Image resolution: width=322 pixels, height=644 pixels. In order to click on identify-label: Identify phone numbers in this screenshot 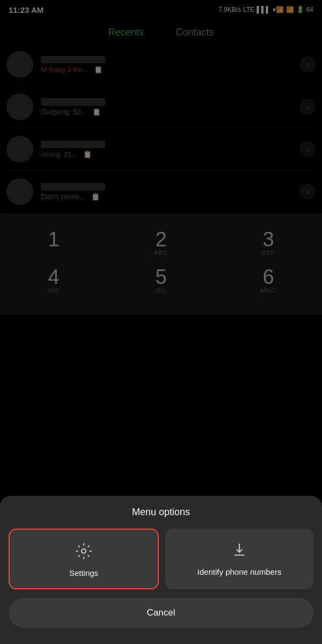, I will do `click(239, 572)`.